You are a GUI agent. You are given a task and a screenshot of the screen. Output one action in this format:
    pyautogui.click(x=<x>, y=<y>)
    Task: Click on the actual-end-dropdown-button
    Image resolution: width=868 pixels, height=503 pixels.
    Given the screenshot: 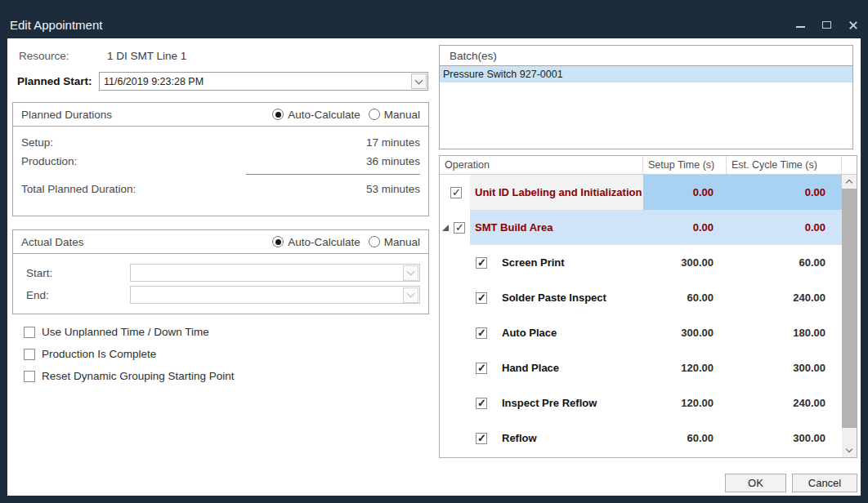 What is the action you would take?
    pyautogui.click(x=410, y=296)
    